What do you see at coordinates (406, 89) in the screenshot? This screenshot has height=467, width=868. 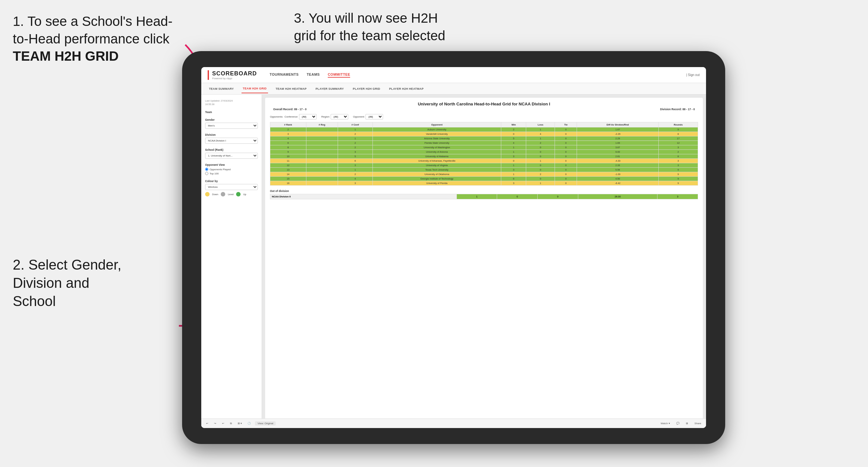 I see `subnav-player-h2h-heatmap: PLAYER H2H HEATMAP` at bounding box center [406, 89].